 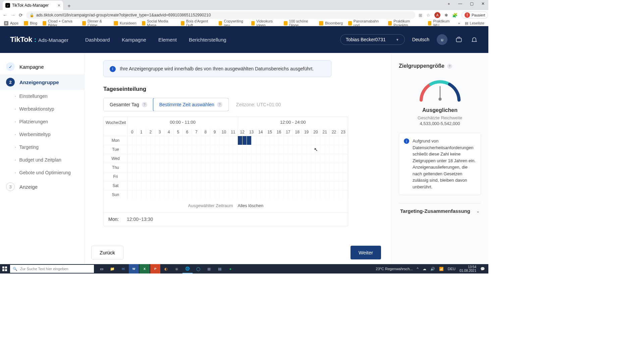 I want to click on start-button, so click(x=5, y=269).